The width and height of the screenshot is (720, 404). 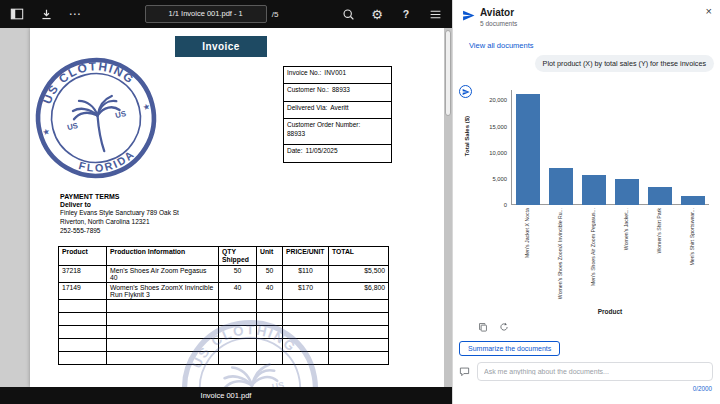 I want to click on items-header-row: ProductProduction InformationQTY Shipped…, so click(x=224, y=256).